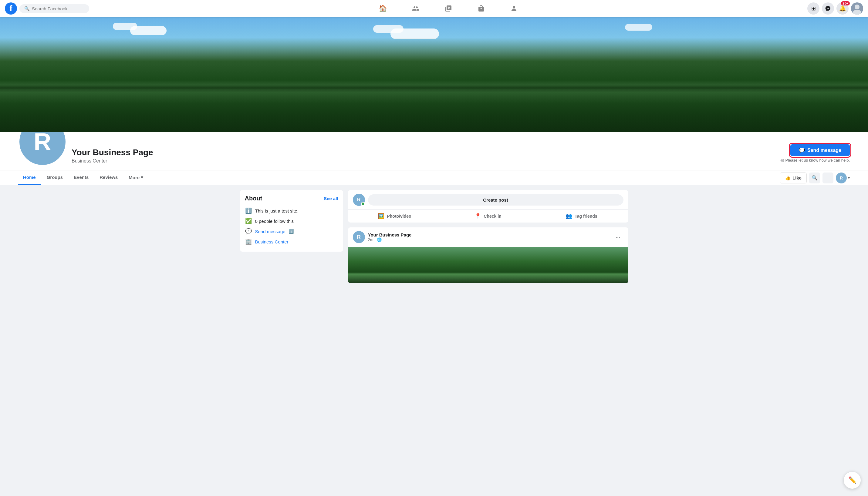 This screenshot has width=868, height=496. Describe the element at coordinates (618, 237) in the screenshot. I see `post-more-button: ···` at that location.